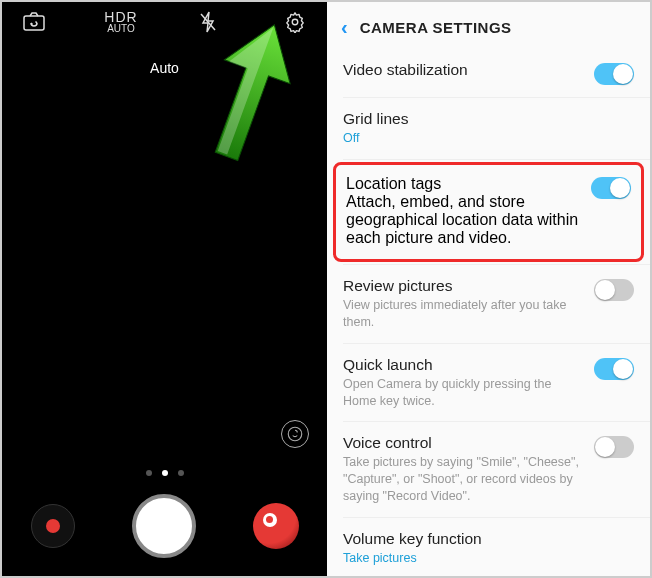 The image size is (652, 578). What do you see at coordinates (165, 473) in the screenshot?
I see `pager-dot-active` at bounding box center [165, 473].